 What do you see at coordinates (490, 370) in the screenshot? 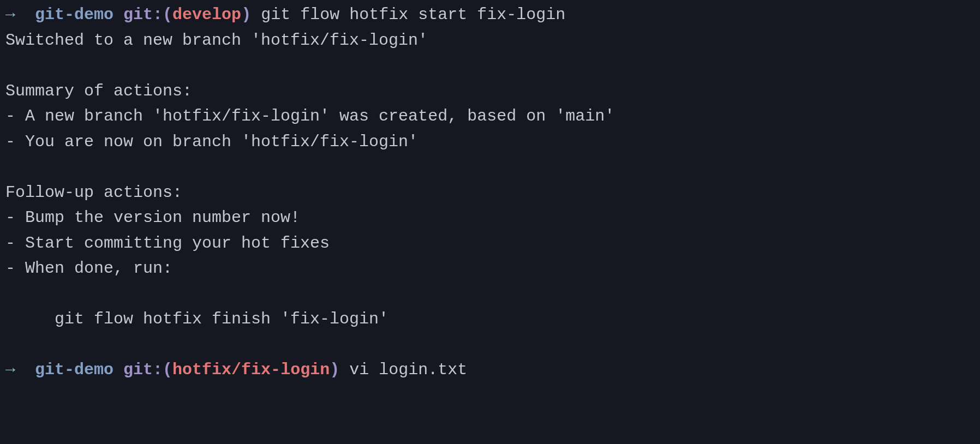
I see `prompt-line-2: → git-demo git:(hotfix/fix-login) vi log…` at bounding box center [490, 370].